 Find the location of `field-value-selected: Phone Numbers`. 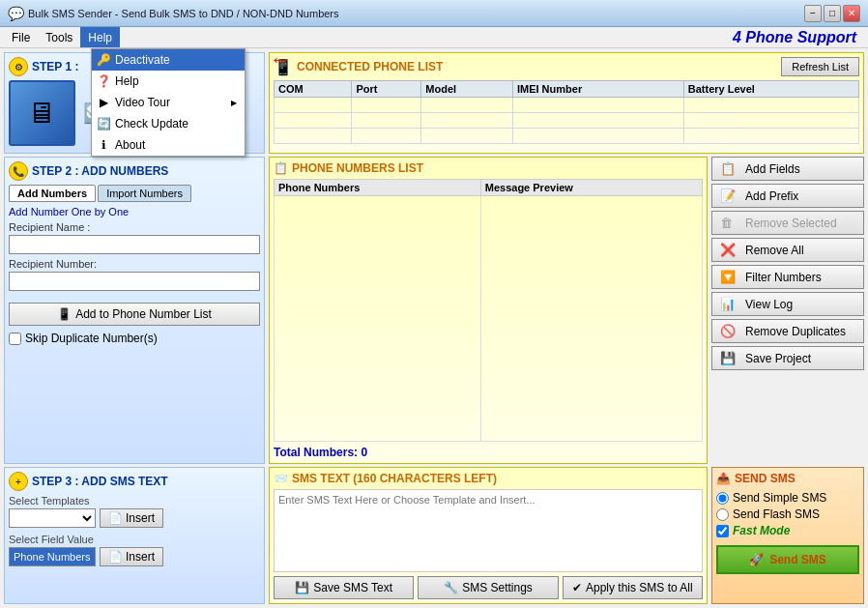

field-value-selected: Phone Numbers is located at coordinates (52, 557).